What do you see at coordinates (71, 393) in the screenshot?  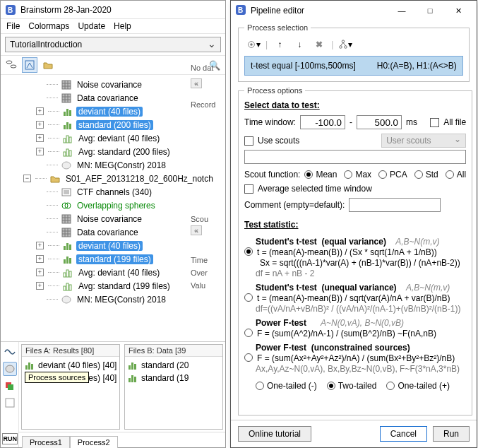 I see `files-a-body: deviant (40 files) [40]deviant (40 files…` at bounding box center [71, 393].